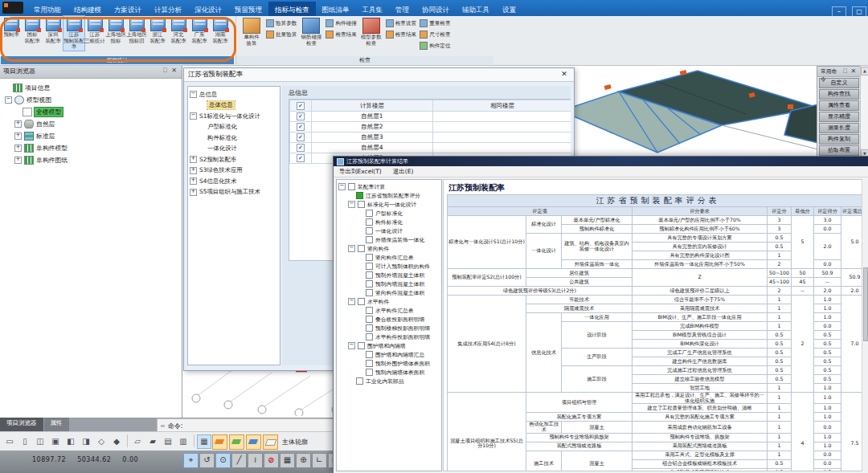 This screenshot has width=868, height=473. Describe the element at coordinates (281, 23) in the screenshot. I see `ribbon-button-验算参数: 验算参数` at that location.